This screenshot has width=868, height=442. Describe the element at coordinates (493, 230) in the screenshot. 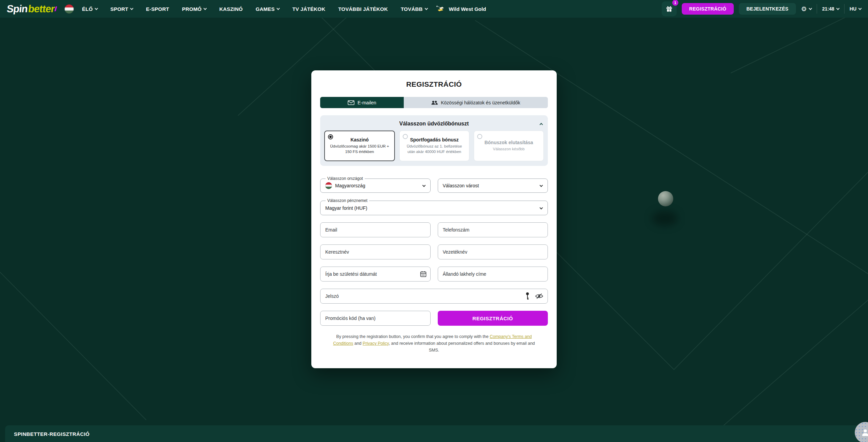

I see `phone-field` at that location.